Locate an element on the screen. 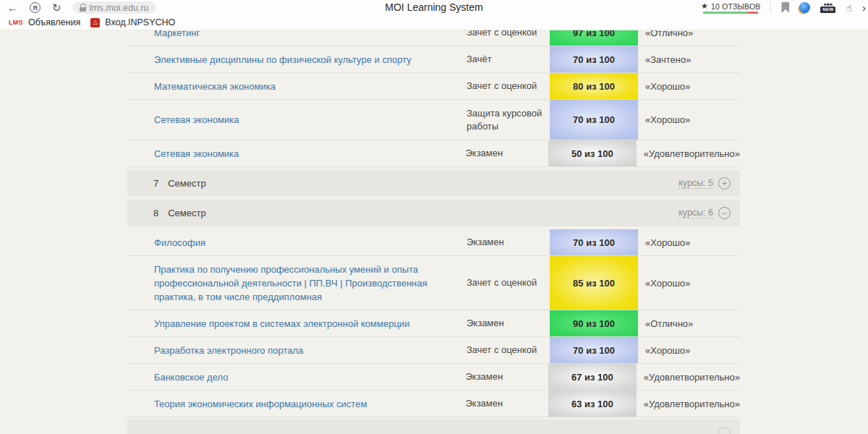 The height and width of the screenshot is (434, 868). table-row: Сетевая экономика Защита курсовой работы… is located at coordinates (434, 120).